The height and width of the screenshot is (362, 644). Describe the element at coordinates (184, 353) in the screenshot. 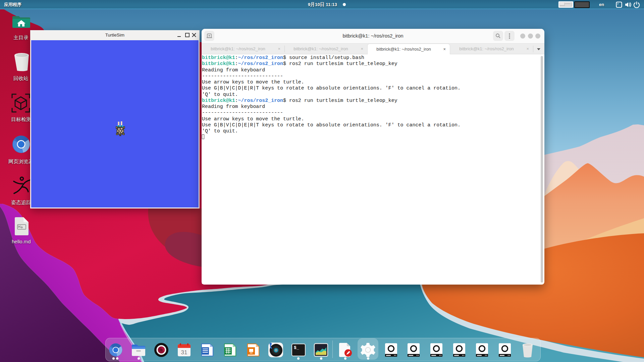

I see `svg-text: 31` at that location.